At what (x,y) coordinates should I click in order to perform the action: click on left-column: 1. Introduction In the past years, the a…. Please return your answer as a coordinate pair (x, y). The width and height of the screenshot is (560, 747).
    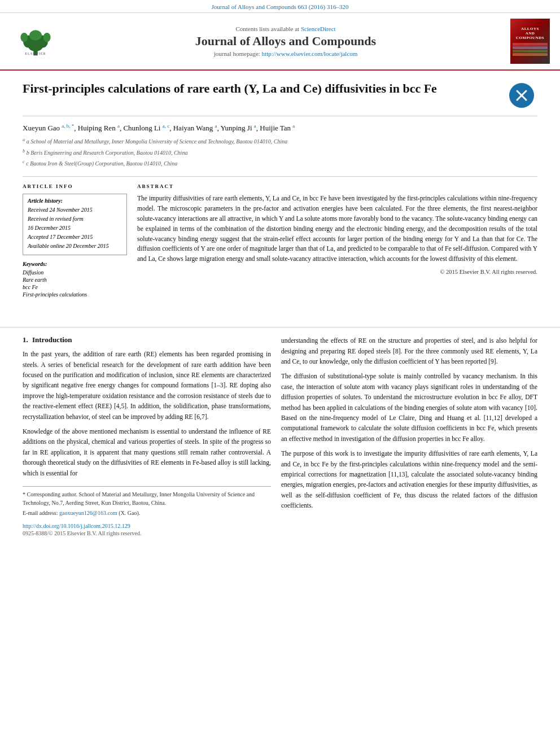
    Looking at the image, I should click on (147, 436).